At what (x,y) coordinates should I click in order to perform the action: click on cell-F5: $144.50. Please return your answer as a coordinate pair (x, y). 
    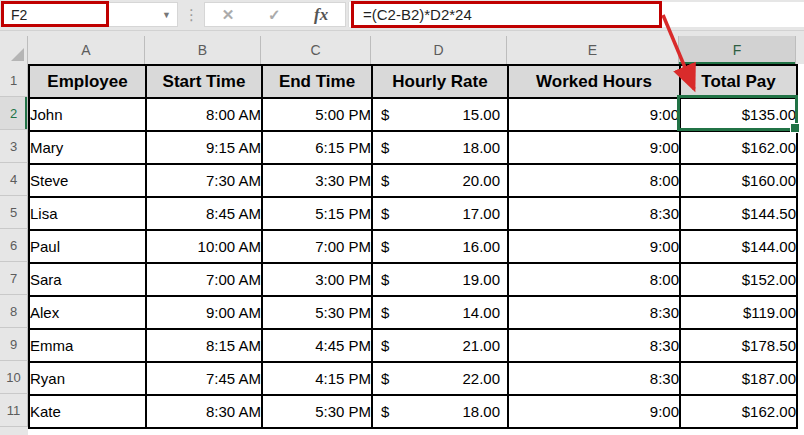
    Looking at the image, I should click on (738, 214).